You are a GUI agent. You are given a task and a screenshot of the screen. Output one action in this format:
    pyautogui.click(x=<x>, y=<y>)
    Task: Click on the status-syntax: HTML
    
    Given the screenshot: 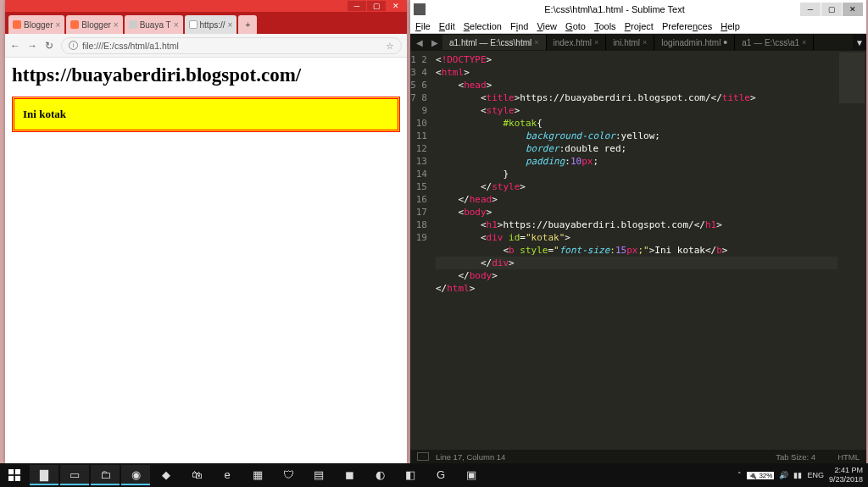 What is the action you would take?
    pyautogui.click(x=849, y=457)
    